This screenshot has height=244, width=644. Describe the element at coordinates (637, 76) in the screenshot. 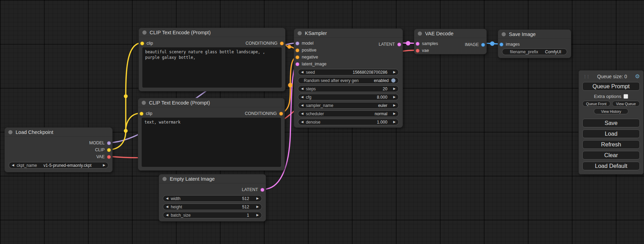

I see `settings-gear-icon: ⚙` at that location.